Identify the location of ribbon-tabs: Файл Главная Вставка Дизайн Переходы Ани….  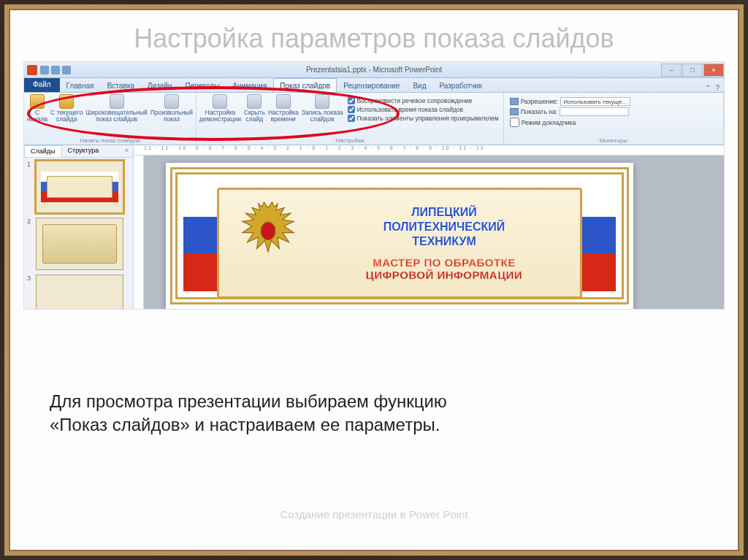
(374, 85).